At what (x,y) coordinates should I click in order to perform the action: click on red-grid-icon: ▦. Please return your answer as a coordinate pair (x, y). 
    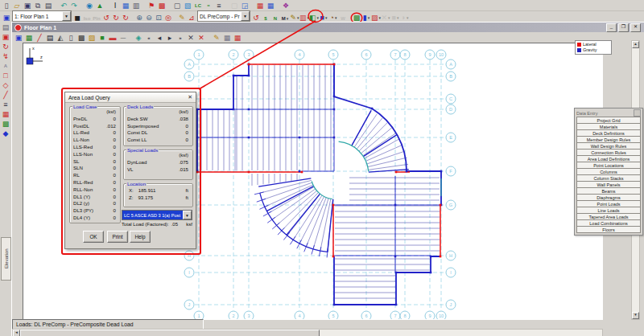
    Looking at the image, I should click on (237, 37).